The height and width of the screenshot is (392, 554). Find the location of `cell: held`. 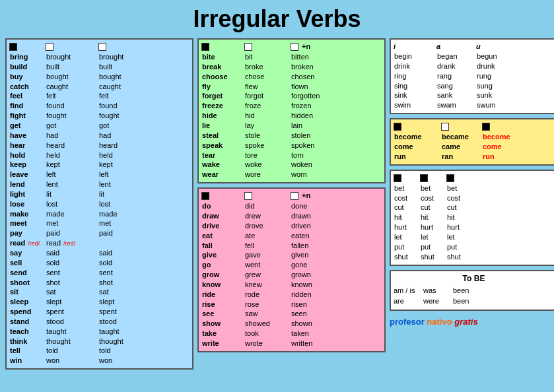

cell: held is located at coordinates (72, 156).